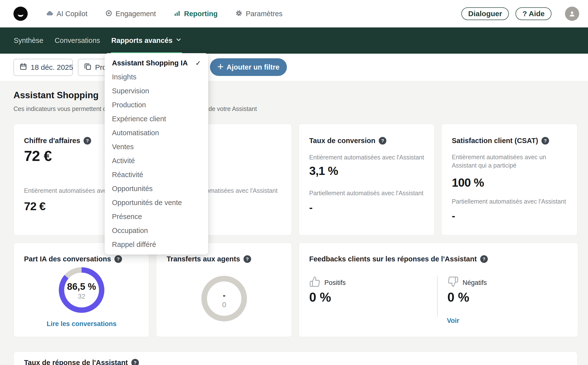  What do you see at coordinates (156, 231) in the screenshot?
I see `dropdown-item-occupation: Occupation` at bounding box center [156, 231].